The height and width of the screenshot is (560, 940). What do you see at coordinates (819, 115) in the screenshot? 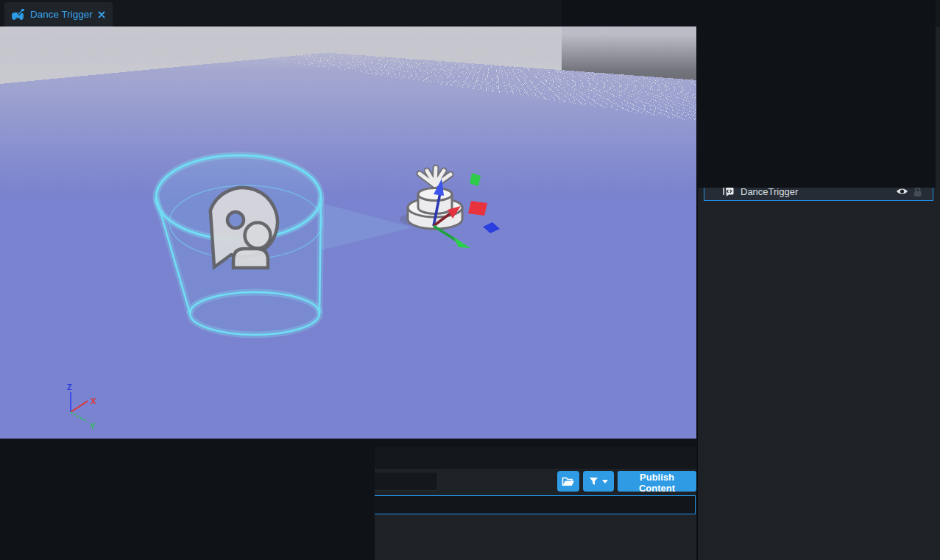
I see `tree-row-spawn-point: Spawn Point` at bounding box center [819, 115].